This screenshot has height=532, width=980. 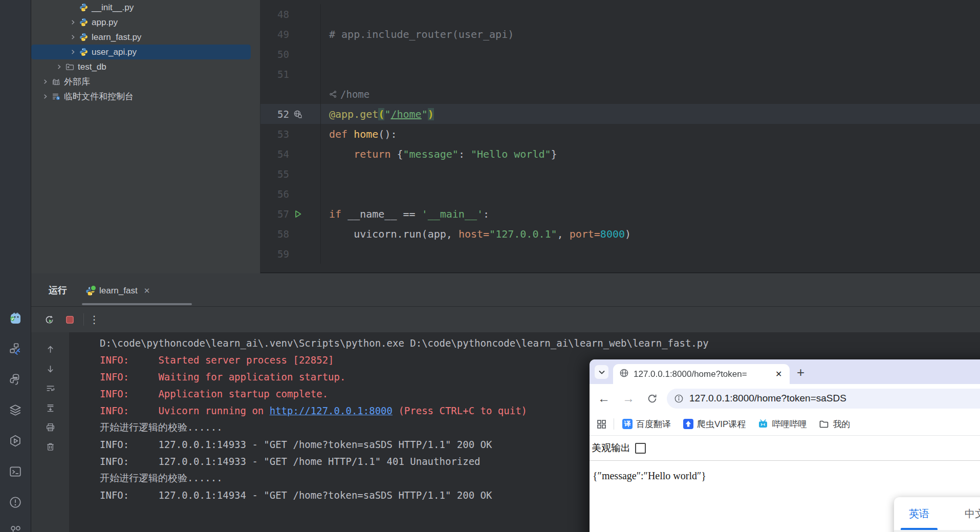 What do you see at coordinates (291, 174) in the screenshot?
I see `editor-gutter: 55` at bounding box center [291, 174].